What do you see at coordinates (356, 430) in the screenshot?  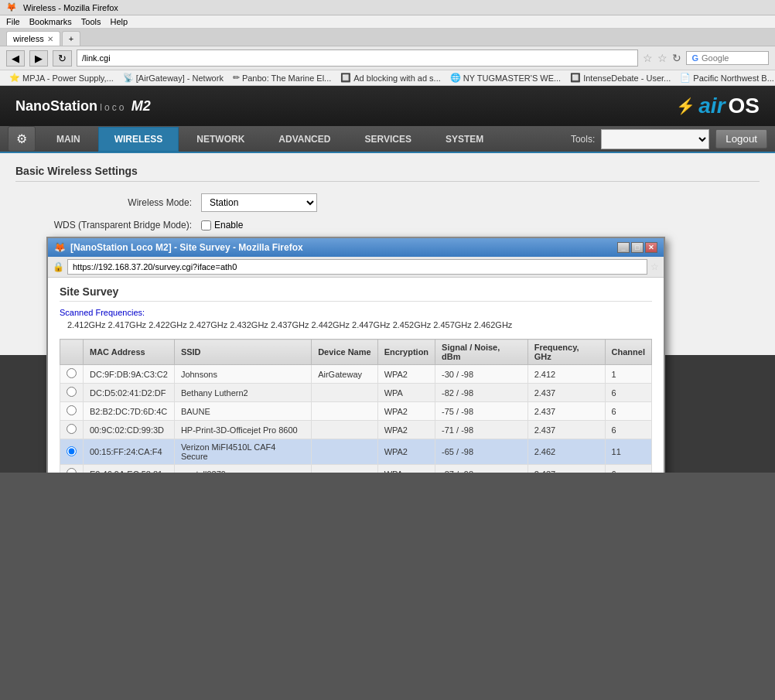 I see `table-row: 00:9C:02:CD:99:3D HP-Print-3D-Officejet …` at bounding box center [356, 430].